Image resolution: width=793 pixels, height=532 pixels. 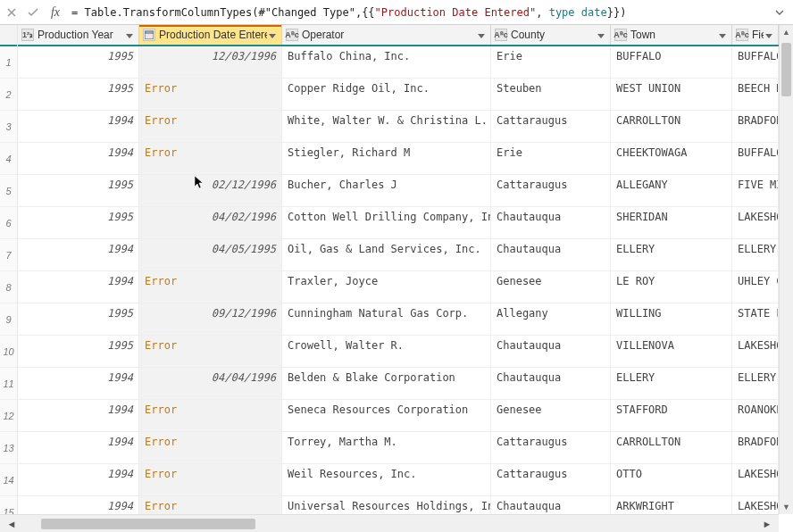 I want to click on operator-cell: Buffalo China, Inc., so click(x=387, y=62).